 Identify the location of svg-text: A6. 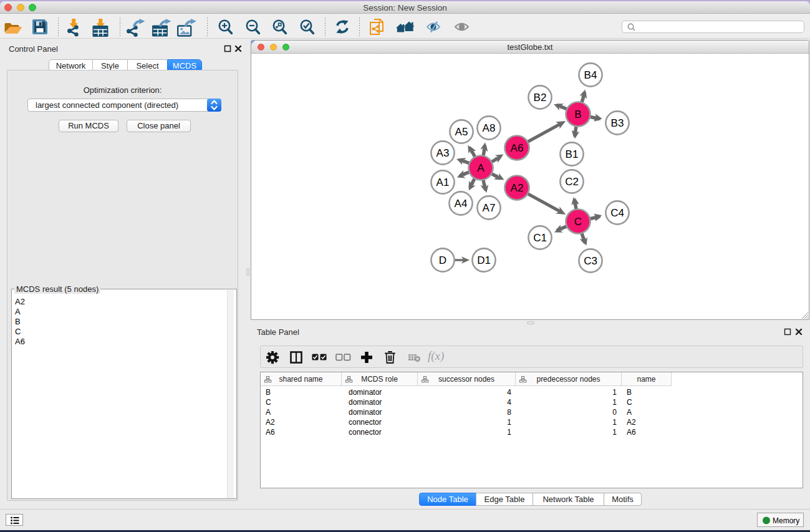
(518, 148).